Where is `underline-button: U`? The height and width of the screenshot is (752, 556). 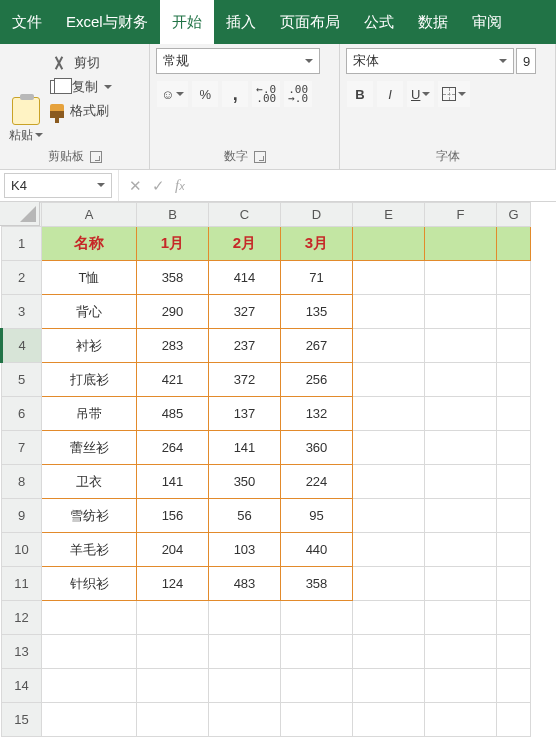
underline-button: U is located at coordinates (420, 94).